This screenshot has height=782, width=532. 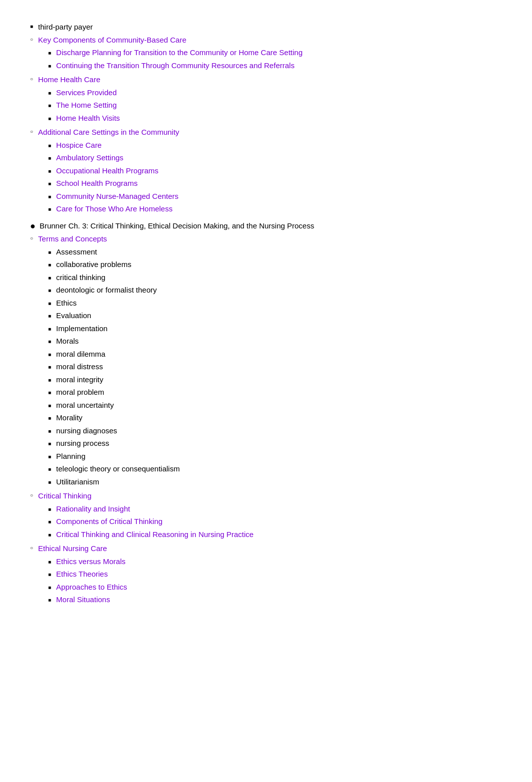 I want to click on link-ambulatory: Ambulatory Settings, so click(x=90, y=157).